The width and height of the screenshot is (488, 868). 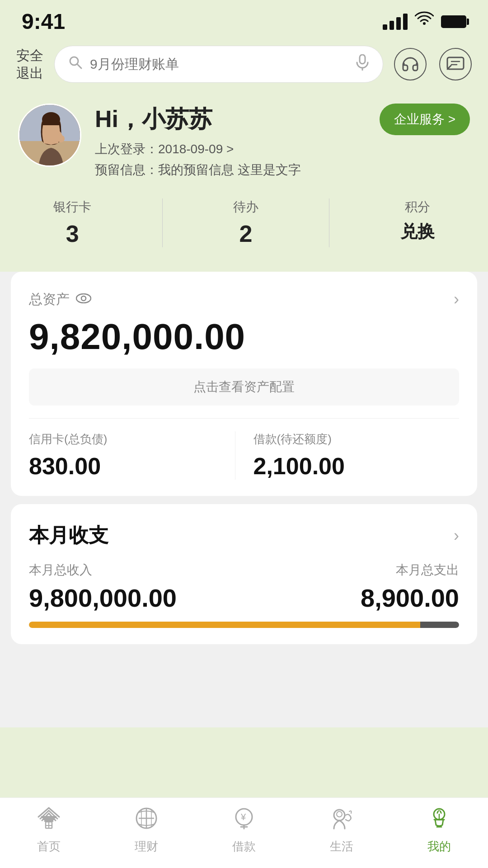 What do you see at coordinates (127, 466) in the screenshot?
I see `credit-card-value: 830.00` at bounding box center [127, 466].